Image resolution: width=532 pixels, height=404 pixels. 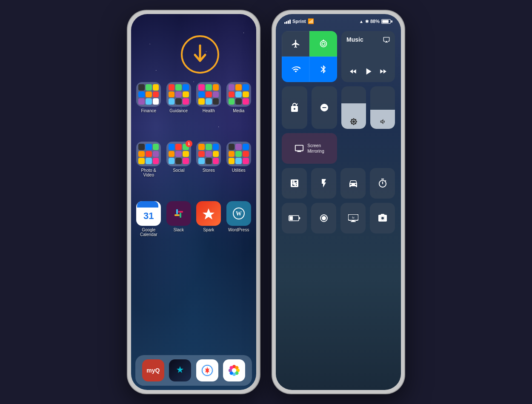 What do you see at coordinates (386, 21) in the screenshot?
I see `battery-body` at bounding box center [386, 21].